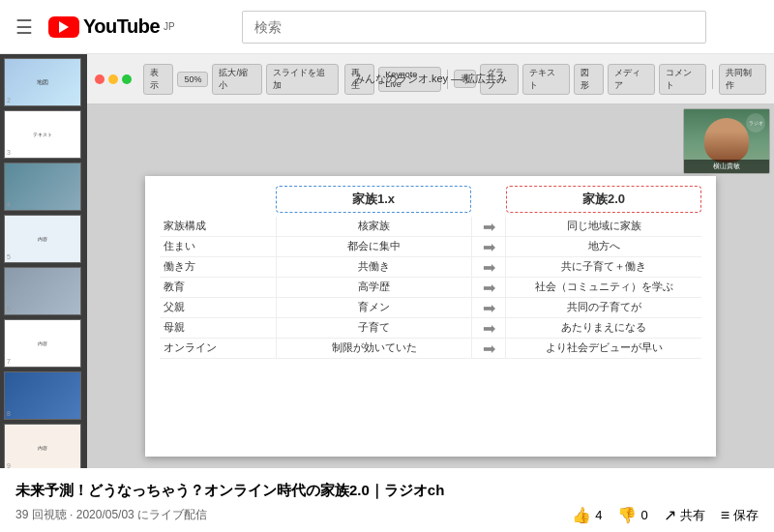 This screenshot has height=532, width=774. What do you see at coordinates (670, 515) in the screenshot?
I see `share-icon: ↗` at bounding box center [670, 515].